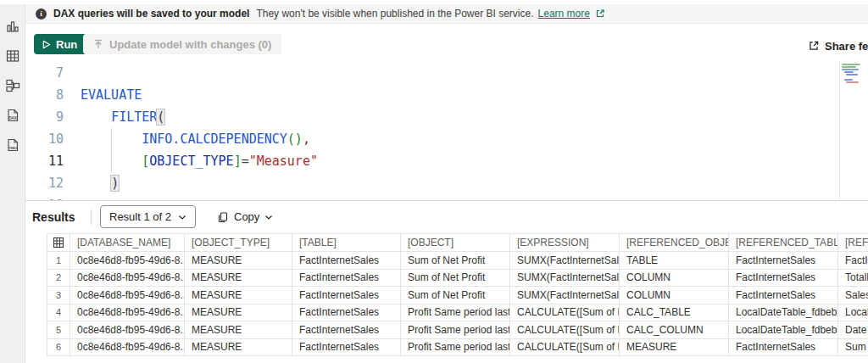  What do you see at coordinates (837, 46) in the screenshot?
I see `share-feedback-button: Share feedback` at bounding box center [837, 46].